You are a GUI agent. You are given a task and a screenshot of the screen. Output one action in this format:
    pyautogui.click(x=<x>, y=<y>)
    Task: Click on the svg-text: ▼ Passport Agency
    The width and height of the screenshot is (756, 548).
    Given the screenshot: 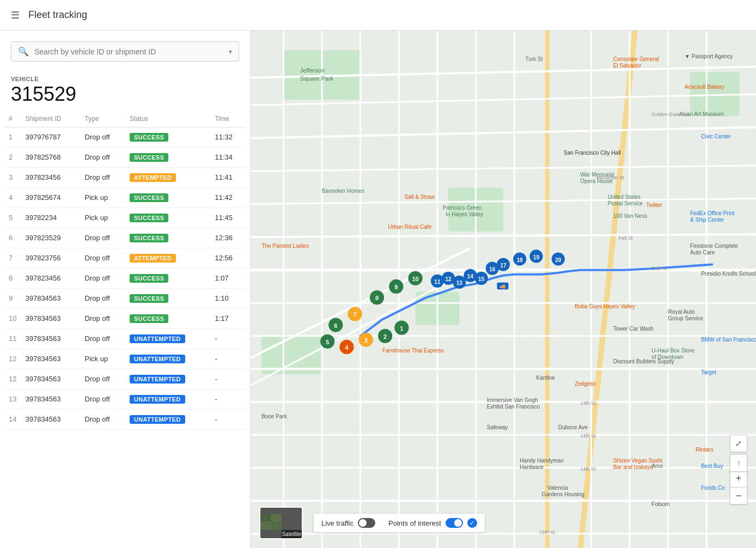 What is the action you would take?
    pyautogui.click(x=709, y=57)
    